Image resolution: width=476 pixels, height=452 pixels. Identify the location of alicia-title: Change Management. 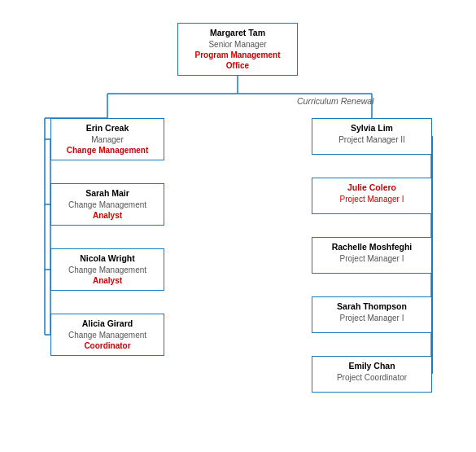
(107, 336).